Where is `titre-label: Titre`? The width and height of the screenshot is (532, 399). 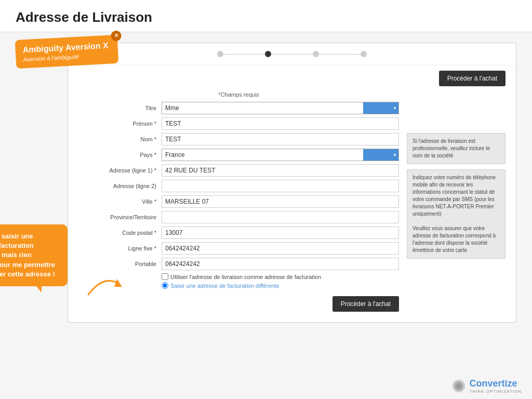
titre-label: Titre is located at coordinates (120, 108).